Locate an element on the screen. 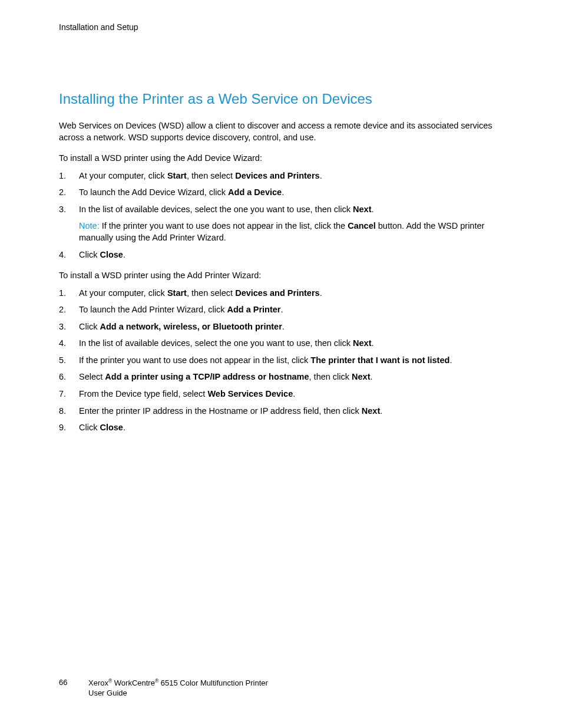 Image resolution: width=562 pixels, height=728 pixels. step-text: To launch the Add Printer Wizard, click is located at coordinates (153, 309).